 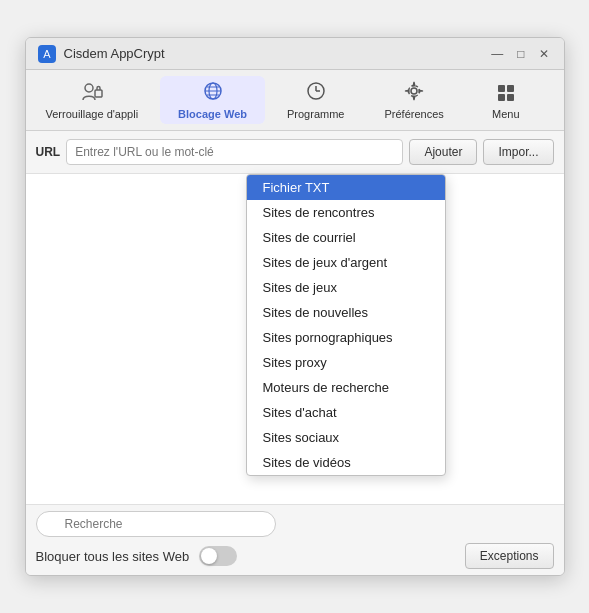 I want to click on dropdown-item-sites-proxy: Sites proxy, so click(x=346, y=362).